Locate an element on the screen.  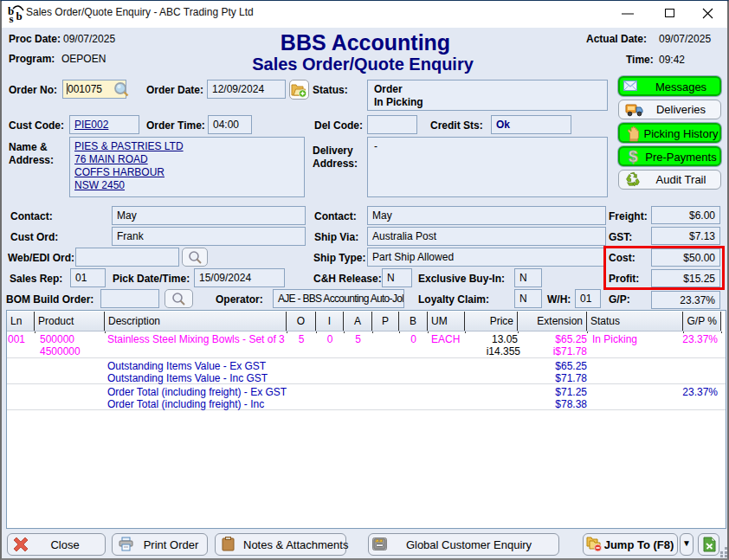
svg-text: b is located at coordinates (19, 16).